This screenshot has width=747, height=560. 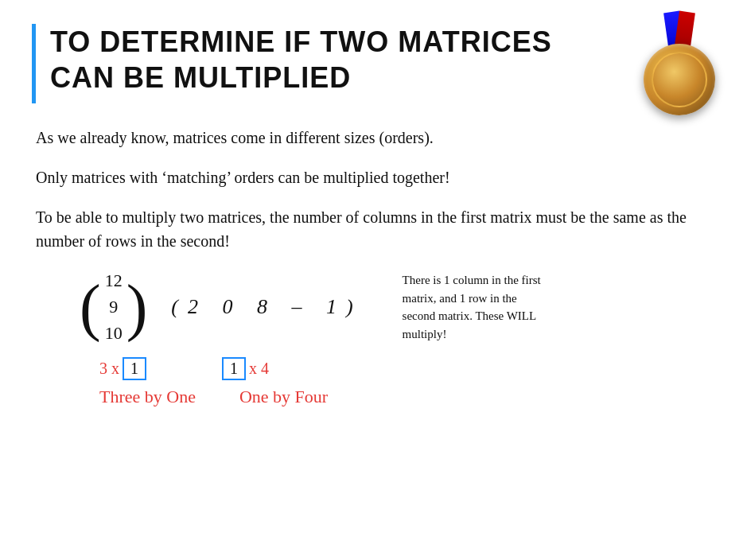 I want to click on medal, so click(x=679, y=64).